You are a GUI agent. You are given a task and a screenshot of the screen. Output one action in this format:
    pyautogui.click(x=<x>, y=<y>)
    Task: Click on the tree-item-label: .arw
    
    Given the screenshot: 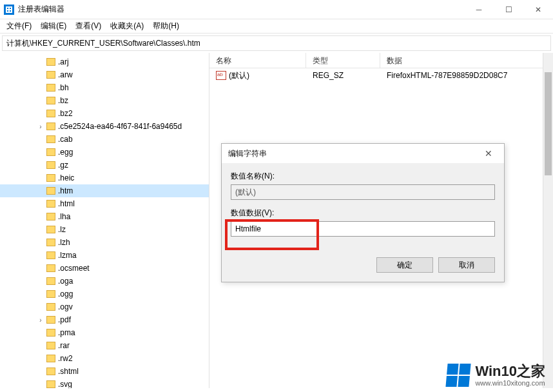 What is the action you would take?
    pyautogui.click(x=66, y=75)
    